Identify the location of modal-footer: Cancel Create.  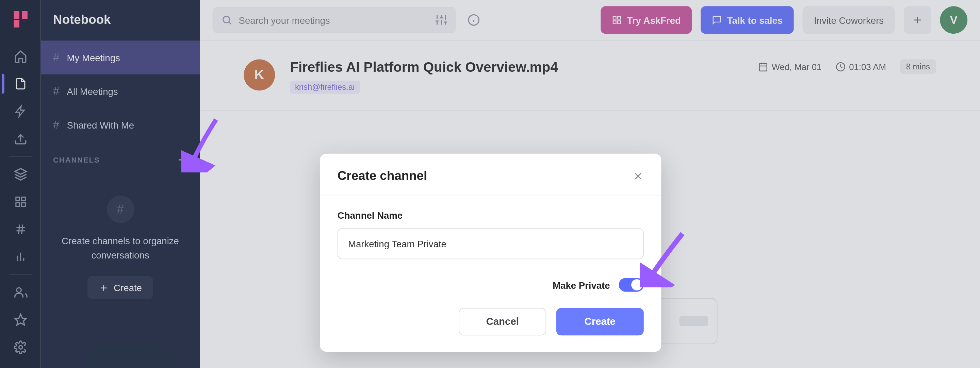
(491, 324).